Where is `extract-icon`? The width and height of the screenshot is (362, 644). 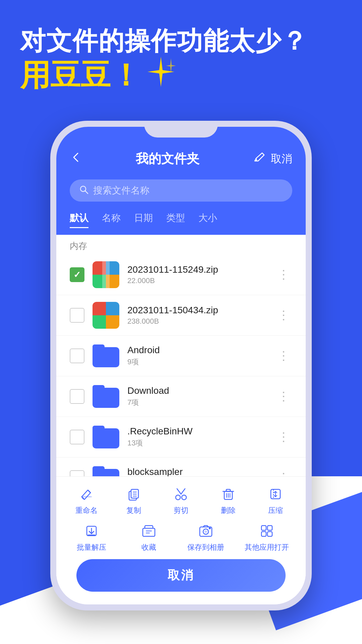
extract-icon is located at coordinates (92, 531).